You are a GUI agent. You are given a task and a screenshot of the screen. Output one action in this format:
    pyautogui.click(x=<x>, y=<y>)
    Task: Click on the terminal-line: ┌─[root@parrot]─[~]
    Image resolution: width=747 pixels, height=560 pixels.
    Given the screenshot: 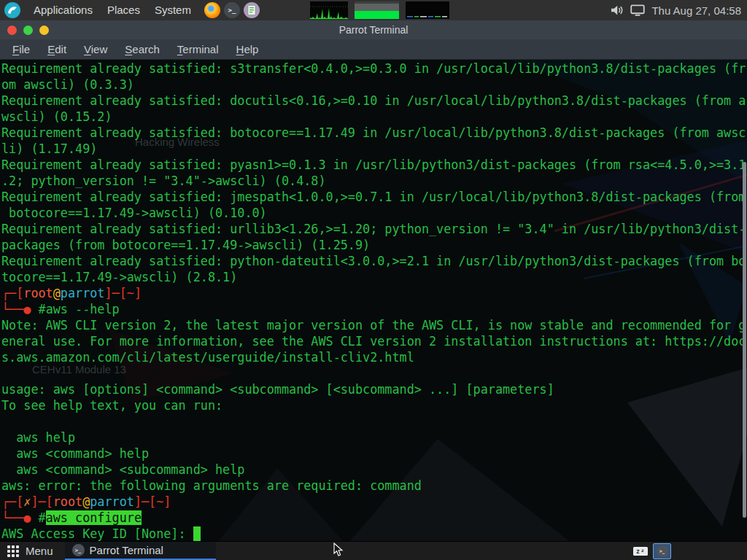 What is the action you would take?
    pyautogui.click(x=374, y=293)
    